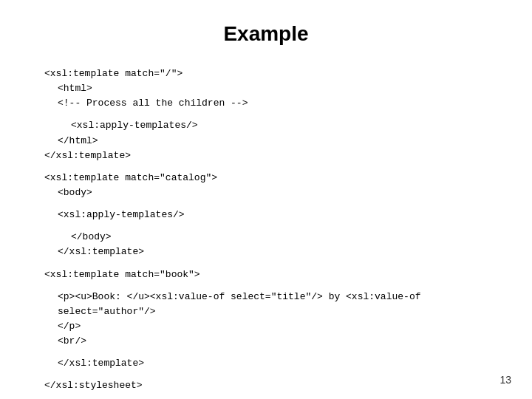 This screenshot has height=399, width=532. Describe the element at coordinates (273, 312) in the screenshot. I see `code-line: select="author"/>` at that location.